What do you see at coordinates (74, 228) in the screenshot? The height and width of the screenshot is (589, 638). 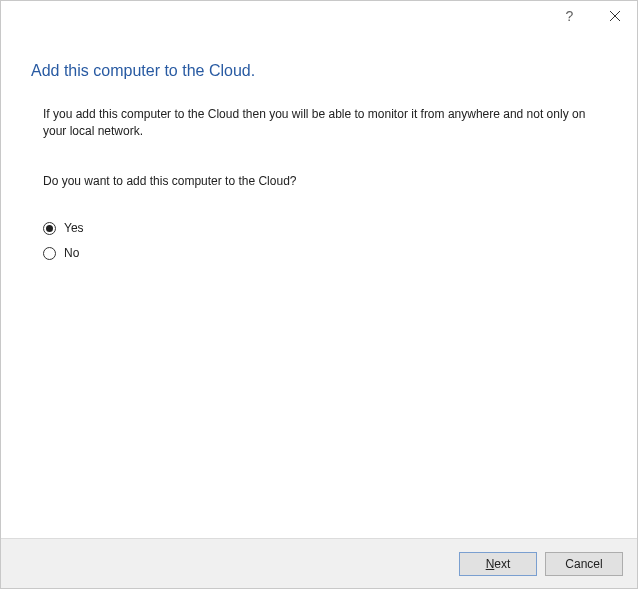 I see `radio-label-yes: Yes` at bounding box center [74, 228].